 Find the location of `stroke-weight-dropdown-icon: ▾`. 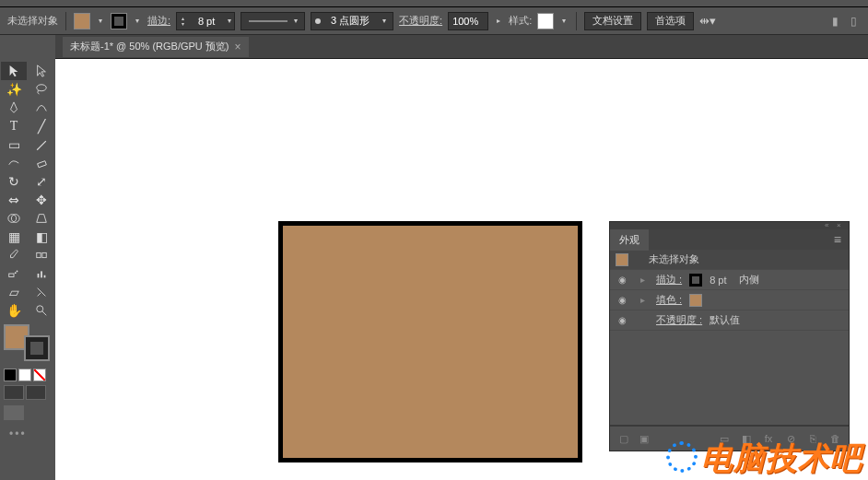

stroke-weight-dropdown-icon: ▾ is located at coordinates (229, 21).